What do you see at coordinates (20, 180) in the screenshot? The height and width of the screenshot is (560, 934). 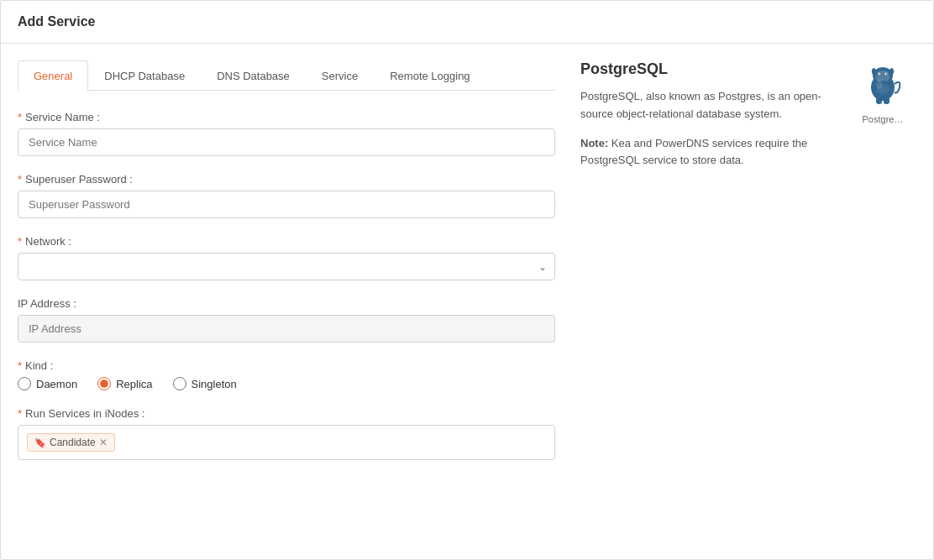 I see `required-star-2: *` at bounding box center [20, 180].